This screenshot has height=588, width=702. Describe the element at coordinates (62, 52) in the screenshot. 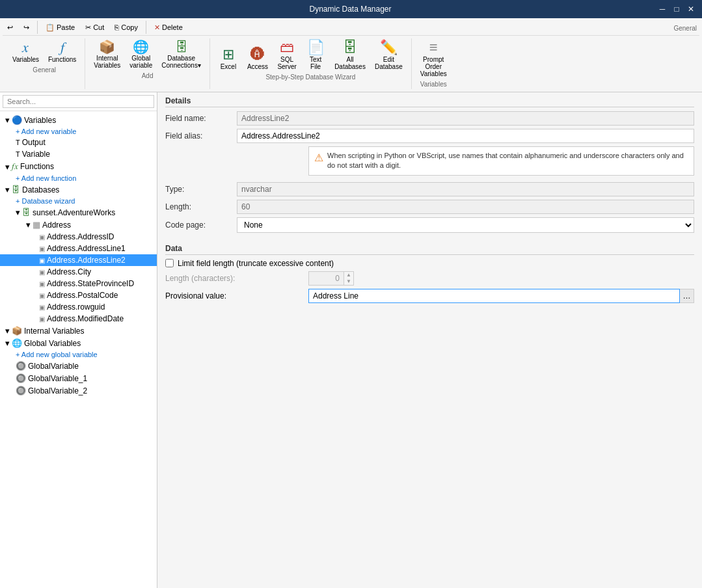

I see `functions-button: 𝑓 Functions` at that location.